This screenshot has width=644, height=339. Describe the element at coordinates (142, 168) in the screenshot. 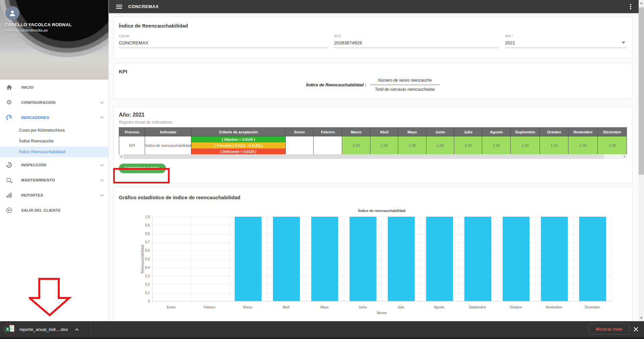

I see `export-excel-button: EXPORTAR EXCEL` at that location.